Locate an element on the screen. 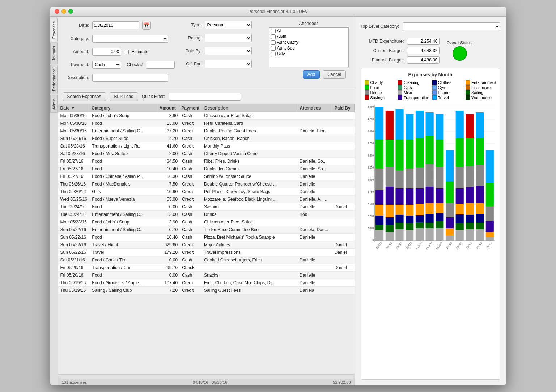  legend-gifts-label: Gifts is located at coordinates (408, 88).